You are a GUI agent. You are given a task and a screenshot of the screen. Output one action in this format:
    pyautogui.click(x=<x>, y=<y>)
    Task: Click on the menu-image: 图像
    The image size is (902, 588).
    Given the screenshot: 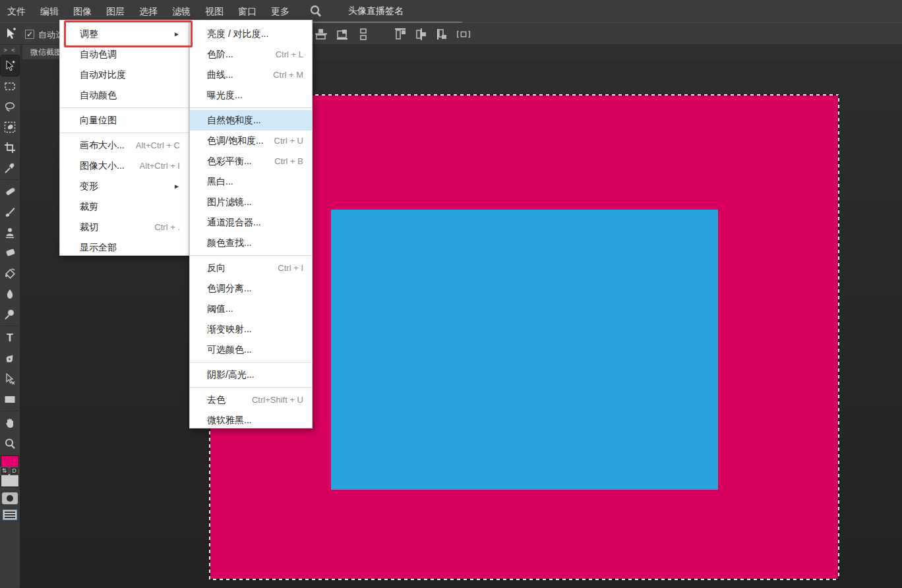 What is the action you would take?
    pyautogui.click(x=82, y=11)
    